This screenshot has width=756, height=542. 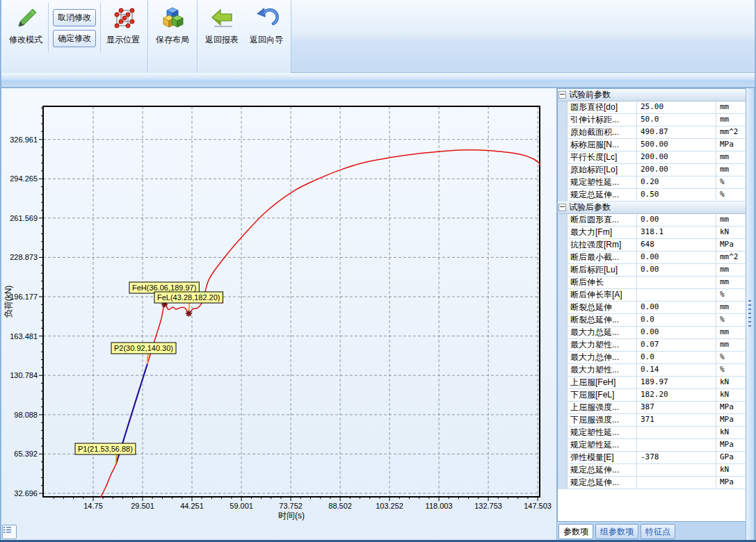 What do you see at coordinates (652, 258) in the screenshot?
I see `parameter-row: 断后最小截...0.00mm^2` at bounding box center [652, 258].